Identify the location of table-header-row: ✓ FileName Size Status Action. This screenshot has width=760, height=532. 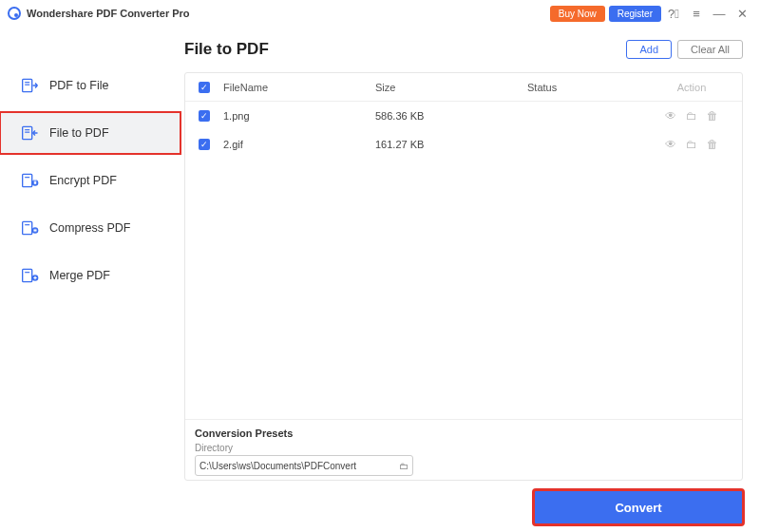
(464, 87).